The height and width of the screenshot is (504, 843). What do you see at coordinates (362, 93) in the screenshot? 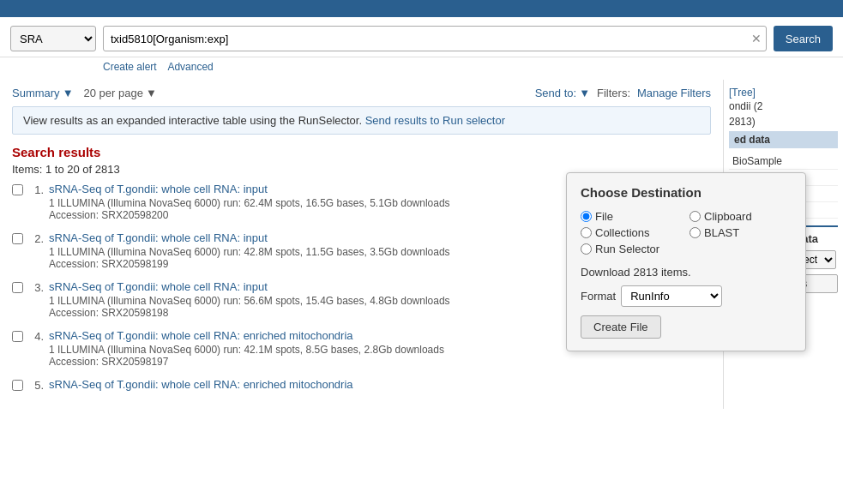
I see `toolbar-row: Summary ▼ 20 per page ▼ Send to: ▼ Filte…` at bounding box center [362, 93].